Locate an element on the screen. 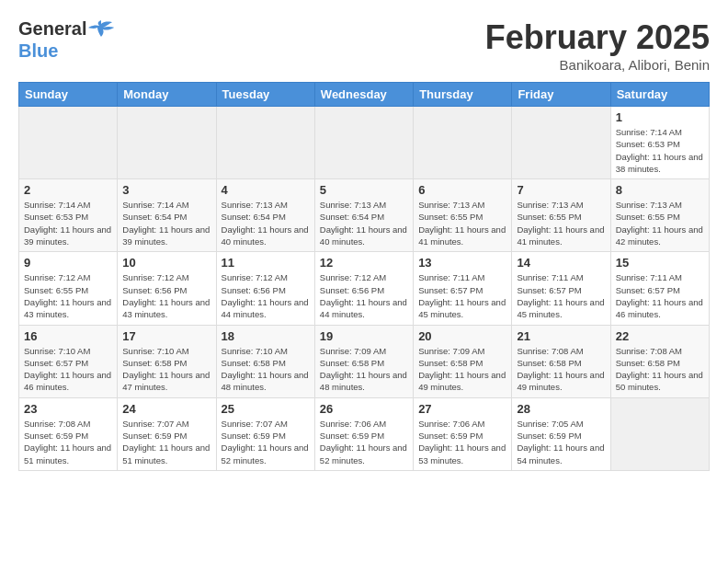 The height and width of the screenshot is (563, 728). day-info: Sunrise: 7:10 AM Sunset: 6:57 PM Dayligh… is located at coordinates (68, 370).